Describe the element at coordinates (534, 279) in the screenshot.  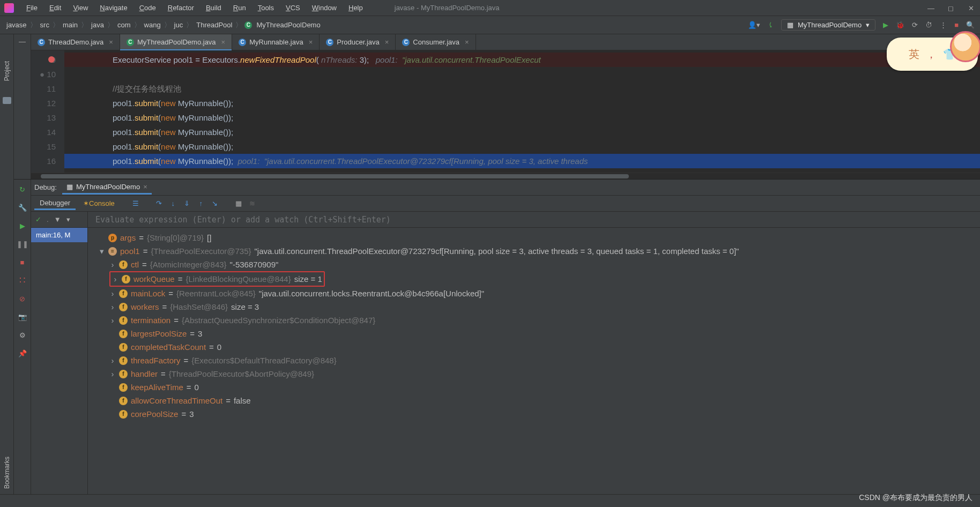
I see `variable-node: ›fworkQueue = {LinkedBlockingQueue@844} …` at that location.